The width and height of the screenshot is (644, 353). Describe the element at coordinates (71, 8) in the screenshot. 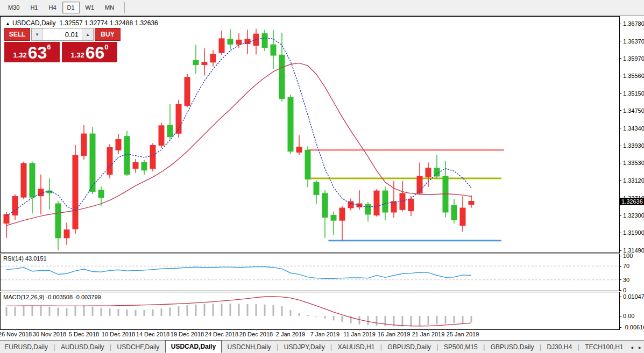

I see `timeframe-button-d1: D1` at that location.